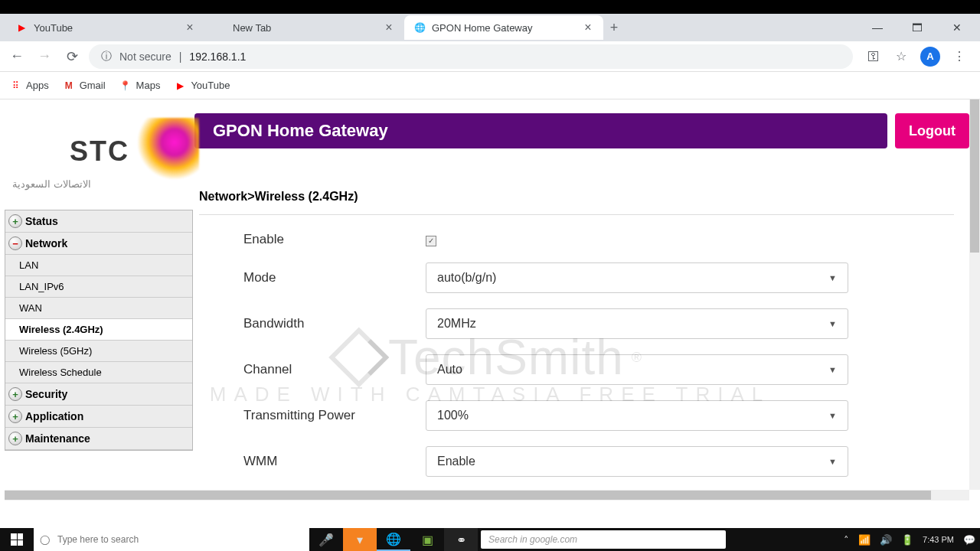 The height and width of the screenshot is (551, 980). I want to click on maps-icon: 📍, so click(126, 86).